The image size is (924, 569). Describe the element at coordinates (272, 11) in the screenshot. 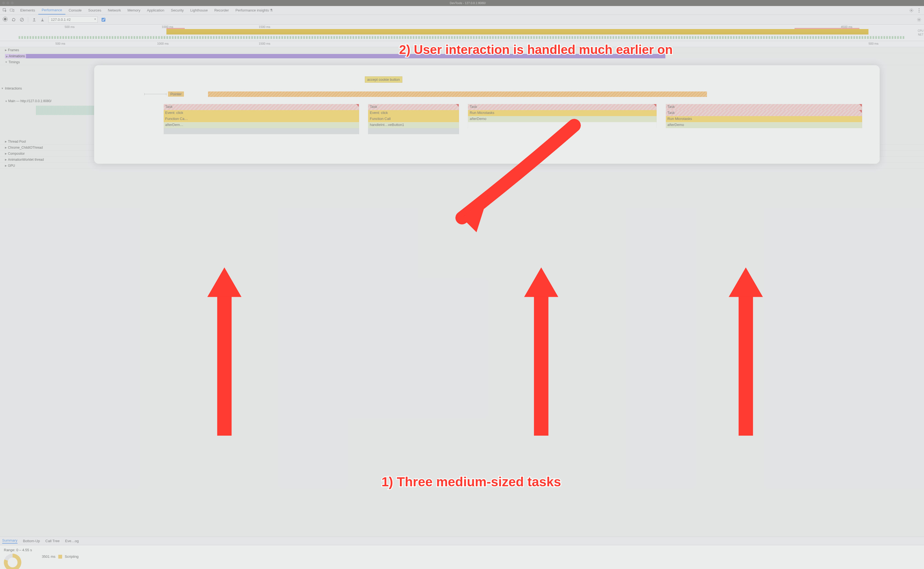

I see `flask-icon: ⚗` at that location.